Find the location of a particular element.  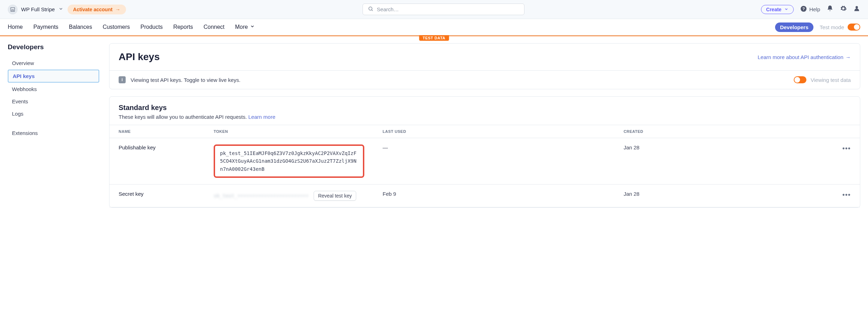

notice-left: i Viewing test API keys. Toggle to view … is located at coordinates (180, 80).